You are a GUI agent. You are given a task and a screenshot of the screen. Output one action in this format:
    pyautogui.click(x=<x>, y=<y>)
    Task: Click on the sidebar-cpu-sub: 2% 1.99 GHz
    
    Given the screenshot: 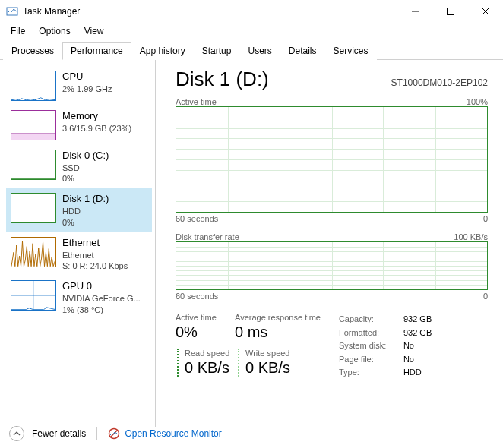 What is the action you would take?
    pyautogui.click(x=87, y=89)
    